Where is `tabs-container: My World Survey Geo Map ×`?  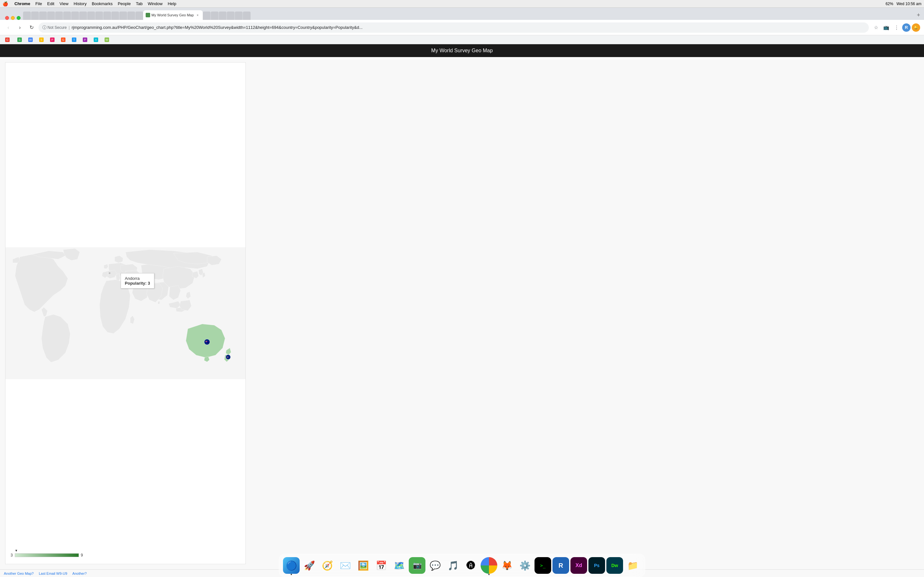 tabs-container: My World Survey Geo Map × is located at coordinates (242, 15).